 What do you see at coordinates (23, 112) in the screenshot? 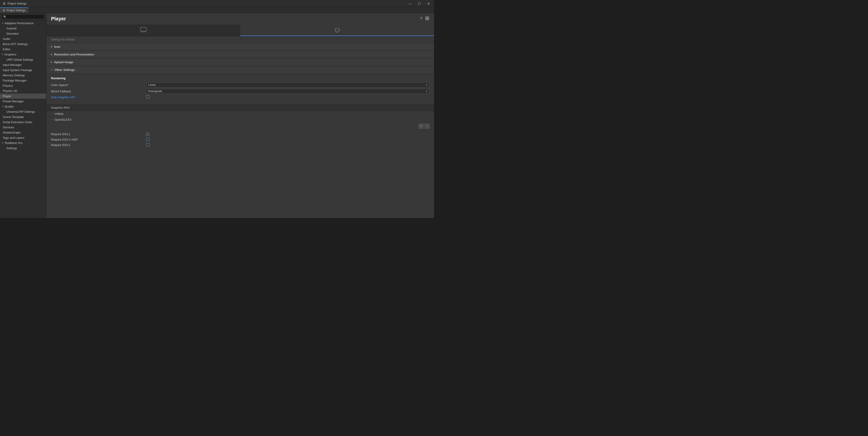
I see `sidebar-item-universal-rp: Universal RP Settings` at bounding box center [23, 112].